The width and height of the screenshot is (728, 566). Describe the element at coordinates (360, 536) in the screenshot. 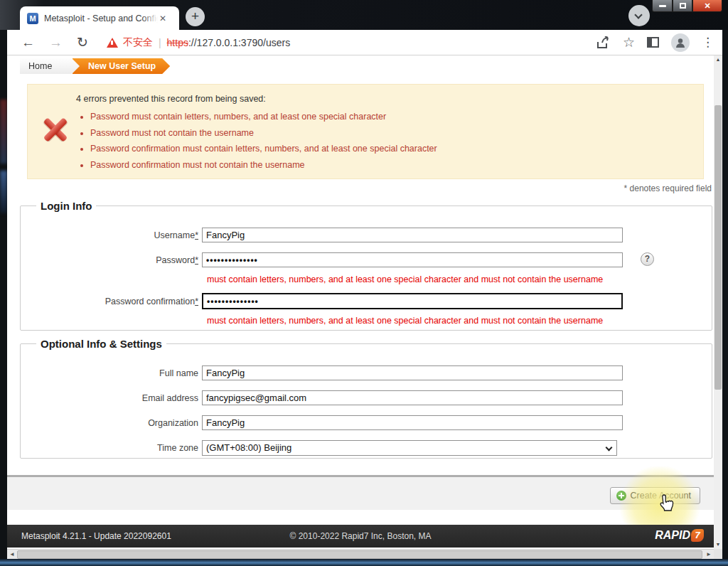

I see `page-footer: Metasploit 4.21.1 - Update 2022092601 © …` at that location.